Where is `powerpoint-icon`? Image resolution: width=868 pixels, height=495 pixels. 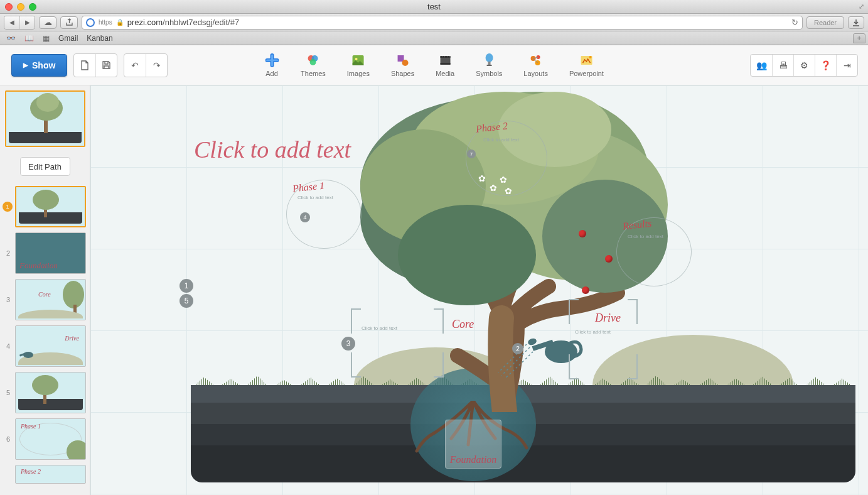 powerpoint-icon is located at coordinates (586, 60).